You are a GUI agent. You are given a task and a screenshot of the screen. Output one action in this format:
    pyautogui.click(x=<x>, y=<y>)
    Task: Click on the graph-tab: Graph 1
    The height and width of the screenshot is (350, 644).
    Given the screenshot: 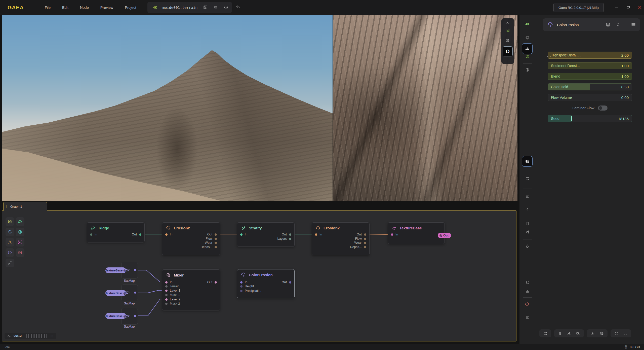 What is the action you would take?
    pyautogui.click(x=25, y=206)
    